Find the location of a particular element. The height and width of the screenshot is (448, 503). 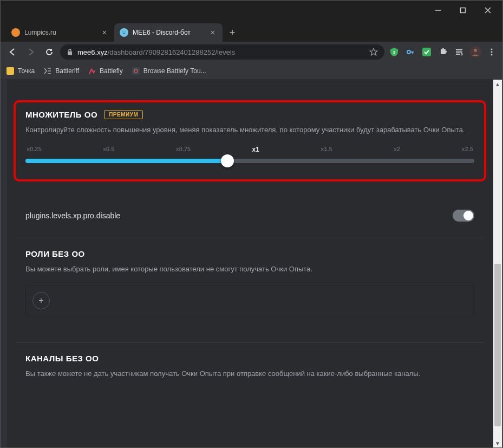

url-text: mee6.xyz/dashboard/790928162401288252/le… is located at coordinates (156, 52).